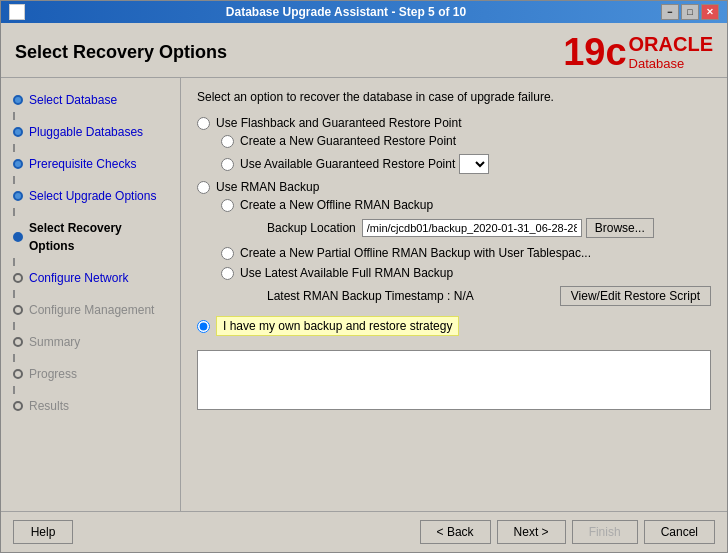 This screenshot has width=728, height=553. Describe the element at coordinates (568, 532) in the screenshot. I see `footer-right: < Back Next > Finish Cancel` at that location.